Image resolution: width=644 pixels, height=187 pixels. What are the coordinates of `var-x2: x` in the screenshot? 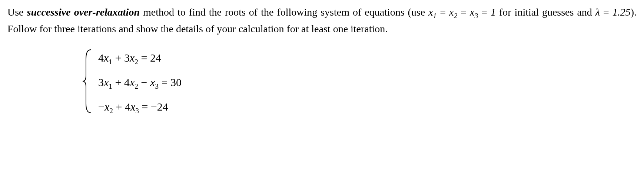 It's located at (451, 12).